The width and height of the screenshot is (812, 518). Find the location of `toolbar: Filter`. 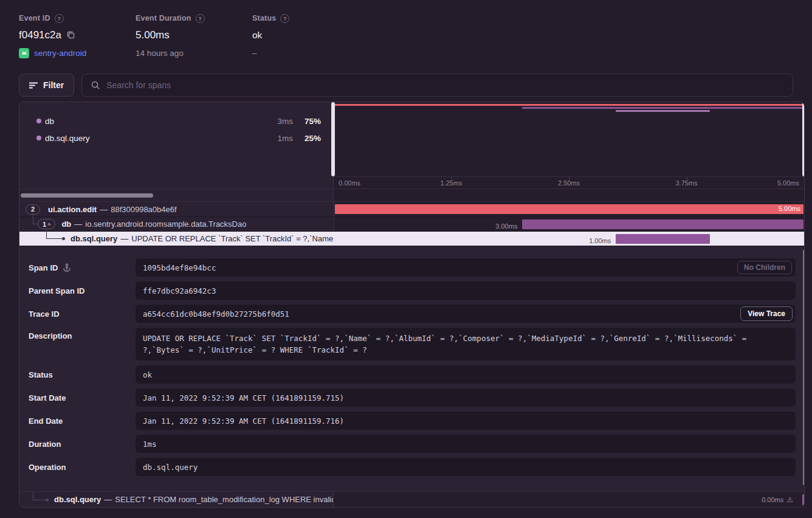

toolbar: Filter is located at coordinates (406, 85).